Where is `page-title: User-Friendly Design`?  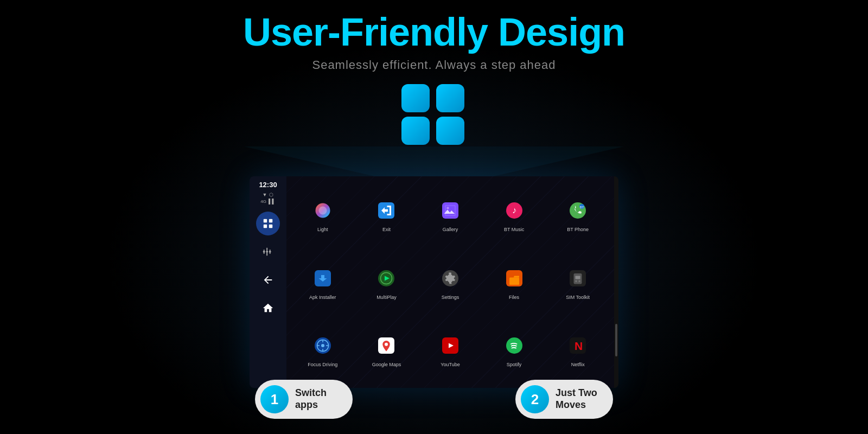 page-title: User-Friendly Design is located at coordinates (434, 33).